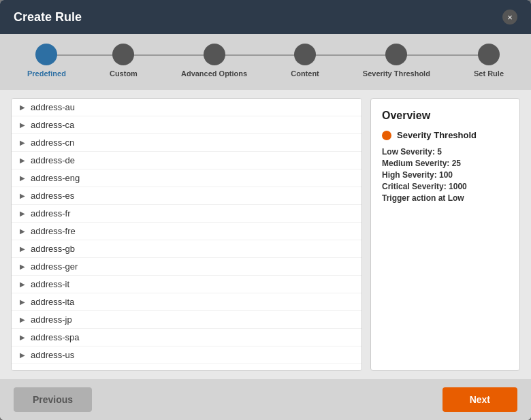 The image size is (531, 420). What do you see at coordinates (55, 338) in the screenshot?
I see `list-item-label: address-spa` at bounding box center [55, 338].